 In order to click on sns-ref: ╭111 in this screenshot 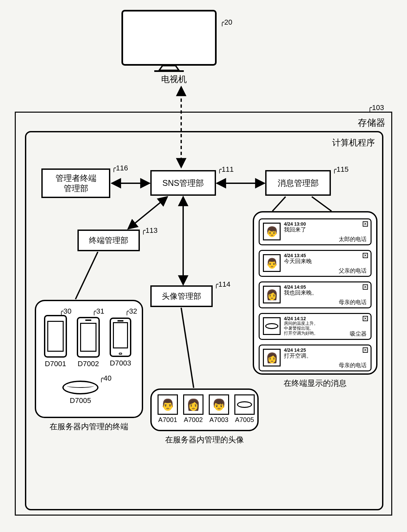, I will do `click(225, 169)`.